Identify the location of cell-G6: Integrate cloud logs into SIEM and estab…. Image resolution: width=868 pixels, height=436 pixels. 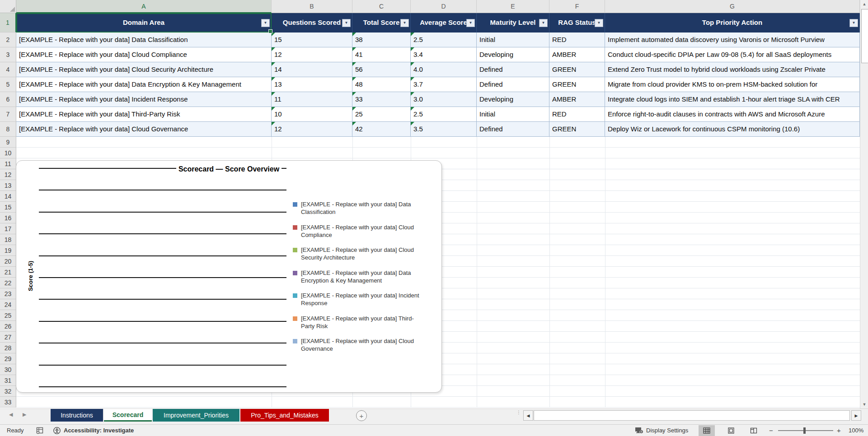
(732, 99).